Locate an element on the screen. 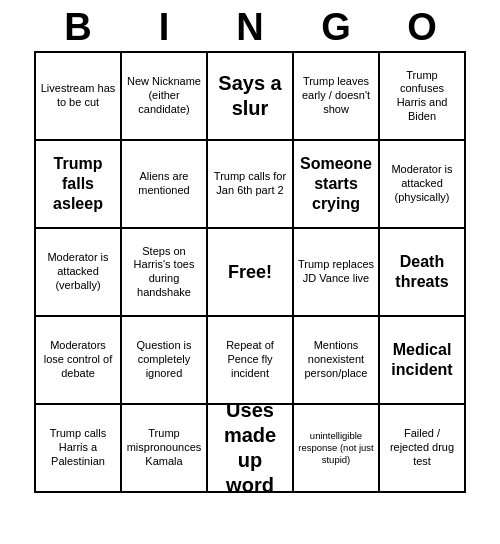 The width and height of the screenshot is (500, 544). bingo-cell-14: Death threats is located at coordinates (423, 273).